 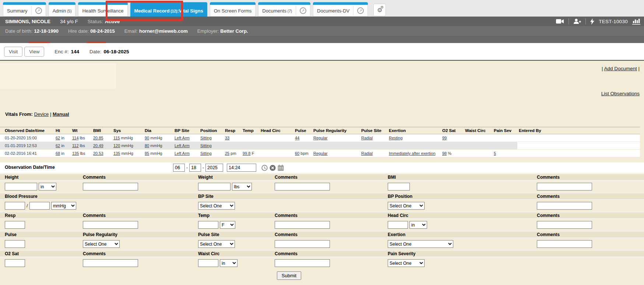 I want to click on vital-value-link: Resting, so click(x=395, y=138).